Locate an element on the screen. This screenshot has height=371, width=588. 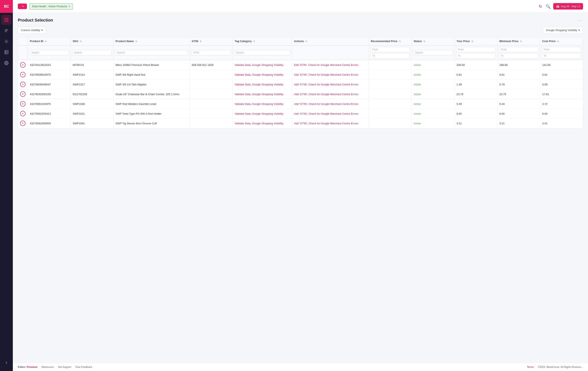
cell-sku: SWP1948 is located at coordinates (92, 104).